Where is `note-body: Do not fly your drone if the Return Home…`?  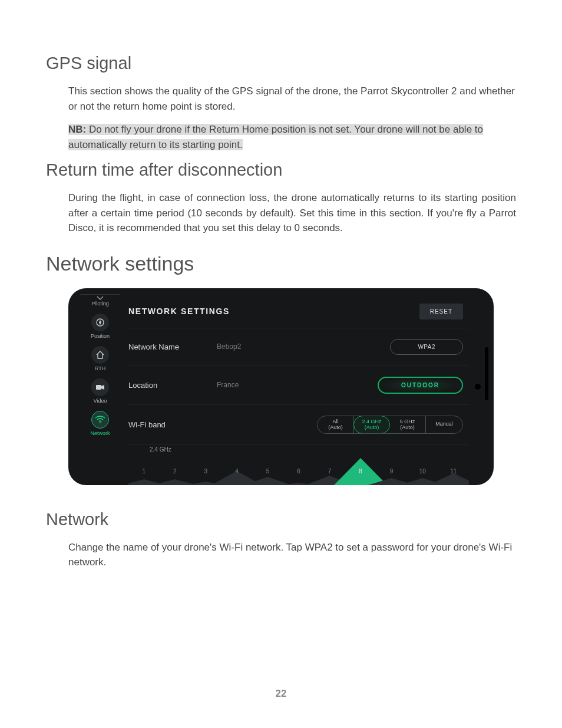 note-body: Do not fly your drone if the Return Home… is located at coordinates (276, 137).